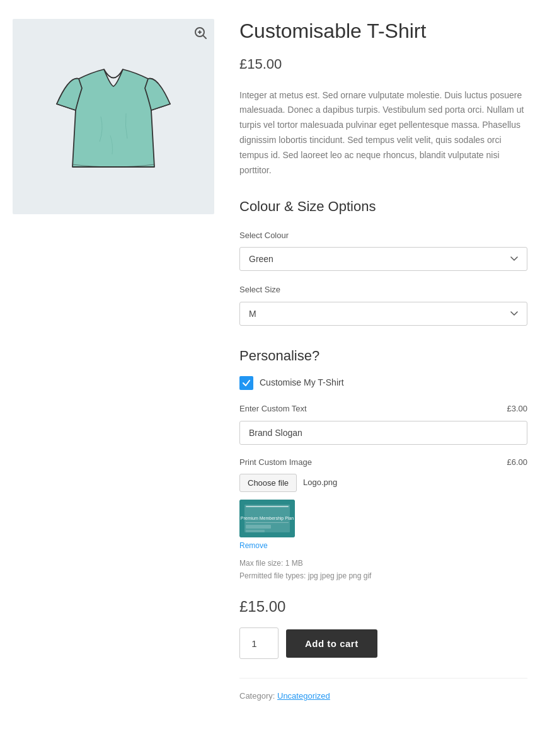 The height and width of the screenshot is (756, 540). Describe the element at coordinates (113, 117) in the screenshot. I see `tshirt-image` at that location.